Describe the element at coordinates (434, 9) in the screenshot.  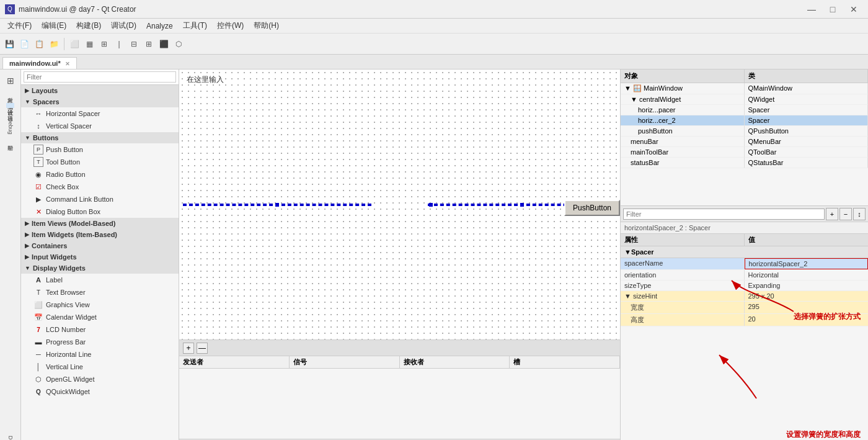
I see `title-bar: Q mainwindow.ui @ day7 - Qt Creator — □ …` at that location.